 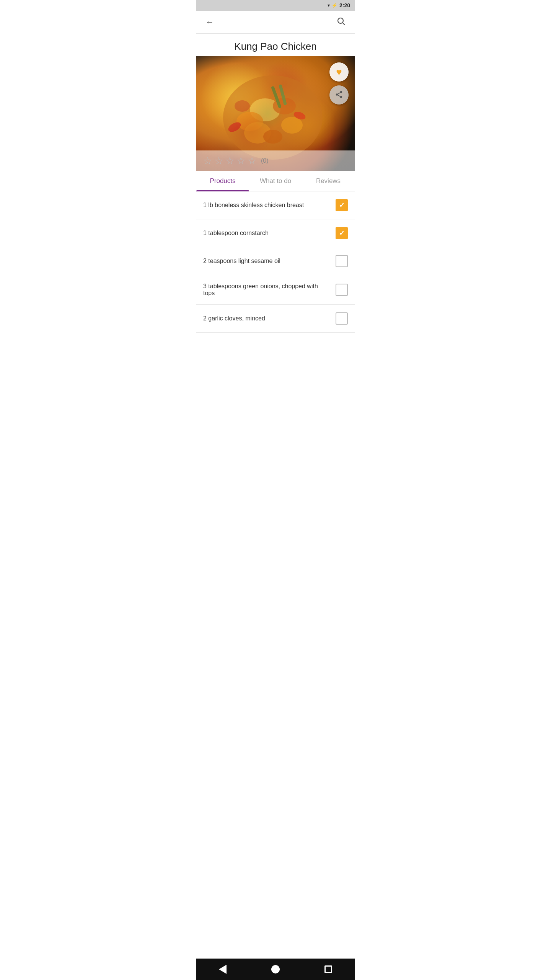 What do you see at coordinates (328, 181) in the screenshot?
I see `tab-reviews: Reviews` at bounding box center [328, 181].